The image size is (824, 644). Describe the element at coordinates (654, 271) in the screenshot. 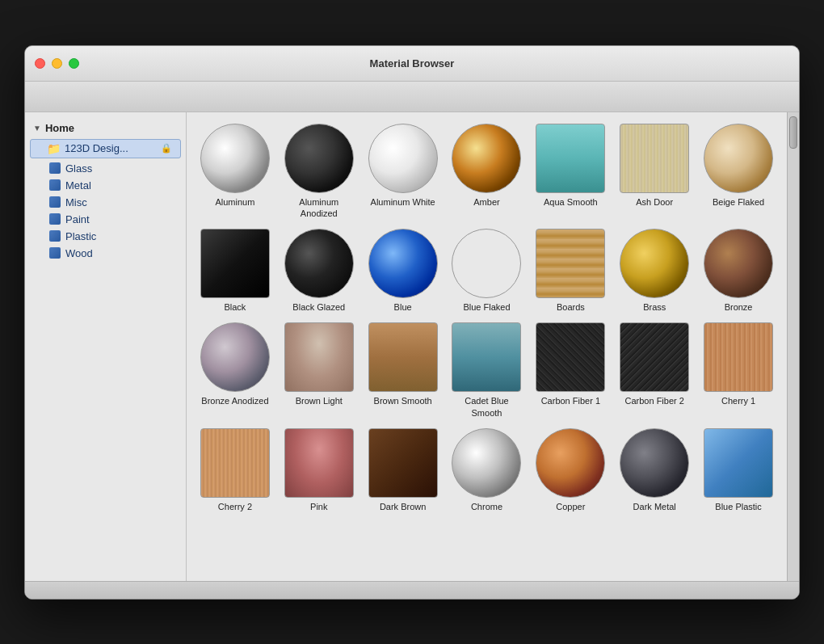

I see `material-item: Brass` at that location.